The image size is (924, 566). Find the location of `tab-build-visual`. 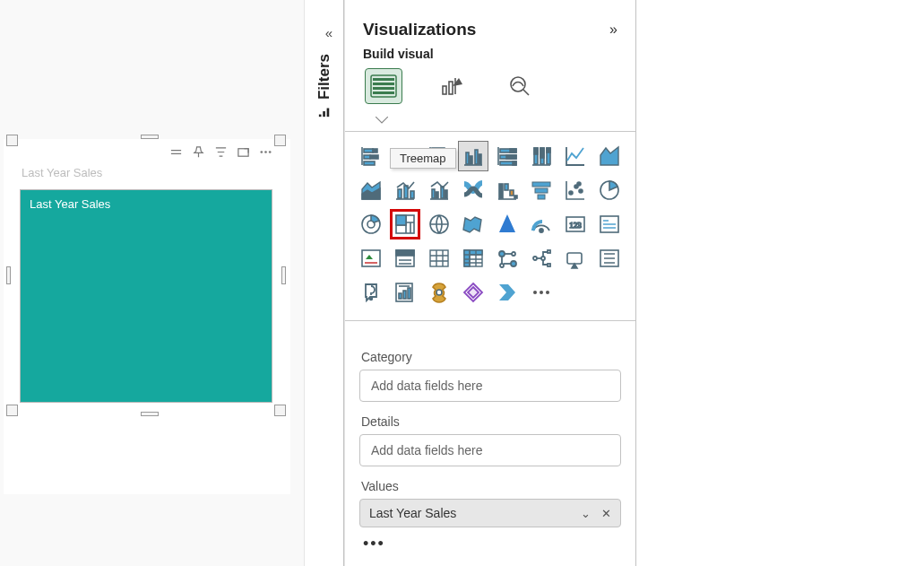

tab-build-visual is located at coordinates (384, 86).